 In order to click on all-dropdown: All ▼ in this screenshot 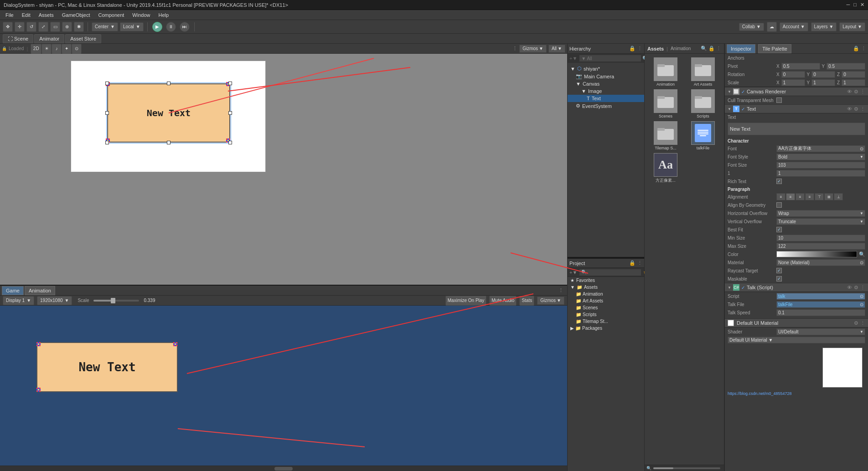, I will do `click(557, 49)`.